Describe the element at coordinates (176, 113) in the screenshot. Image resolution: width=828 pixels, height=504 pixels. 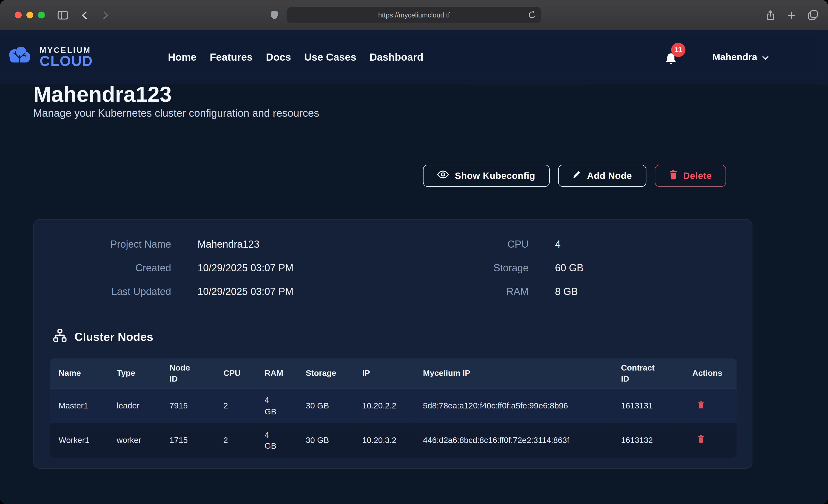
I see `page-subtitle: Manage your Kubernetes cluster configura…` at that location.